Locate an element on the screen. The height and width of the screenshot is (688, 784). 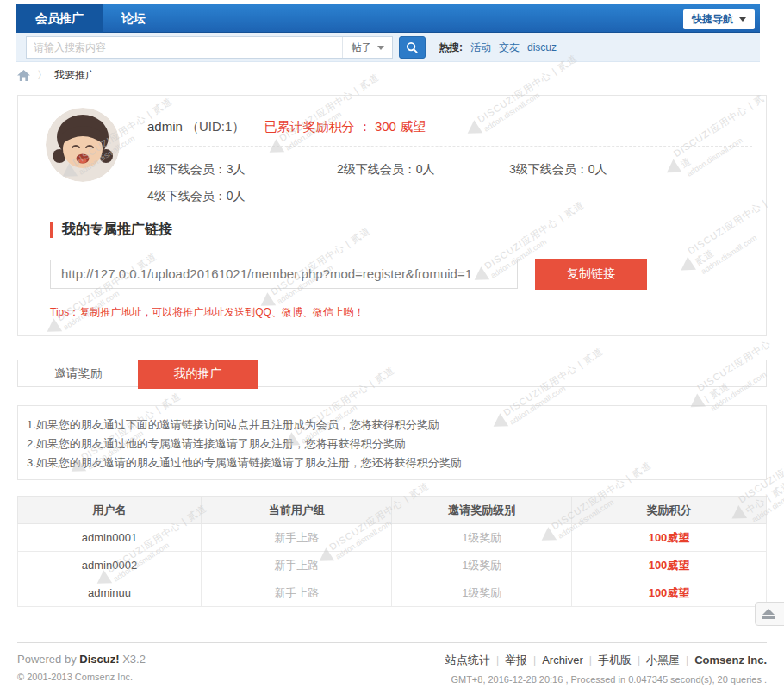
search-group: 帖子 is located at coordinates (209, 47).